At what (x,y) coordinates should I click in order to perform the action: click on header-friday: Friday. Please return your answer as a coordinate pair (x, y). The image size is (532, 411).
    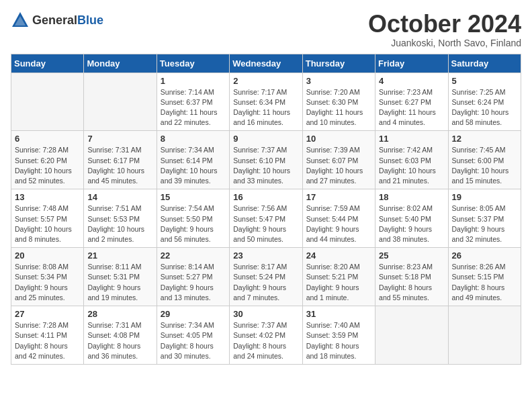
    Looking at the image, I should click on (412, 63).